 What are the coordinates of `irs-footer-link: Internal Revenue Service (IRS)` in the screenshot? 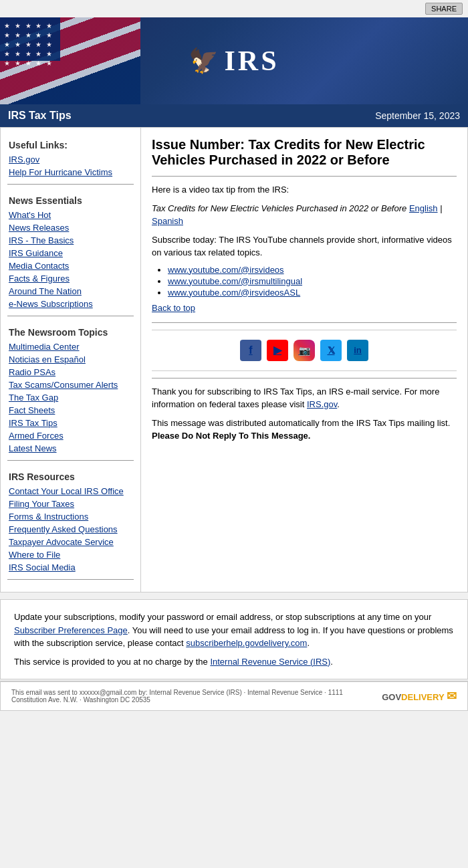 It's located at (270, 662).